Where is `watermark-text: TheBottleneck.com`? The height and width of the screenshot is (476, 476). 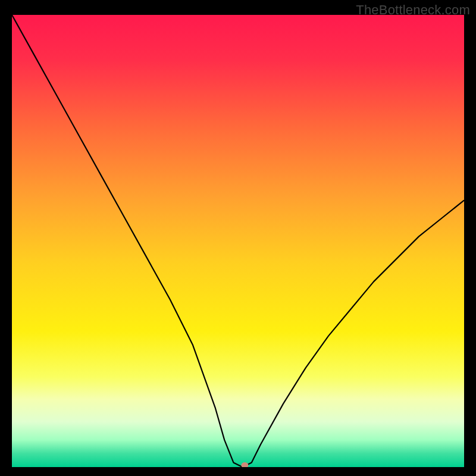
watermark-text: TheBottleneck.com is located at coordinates (413, 10).